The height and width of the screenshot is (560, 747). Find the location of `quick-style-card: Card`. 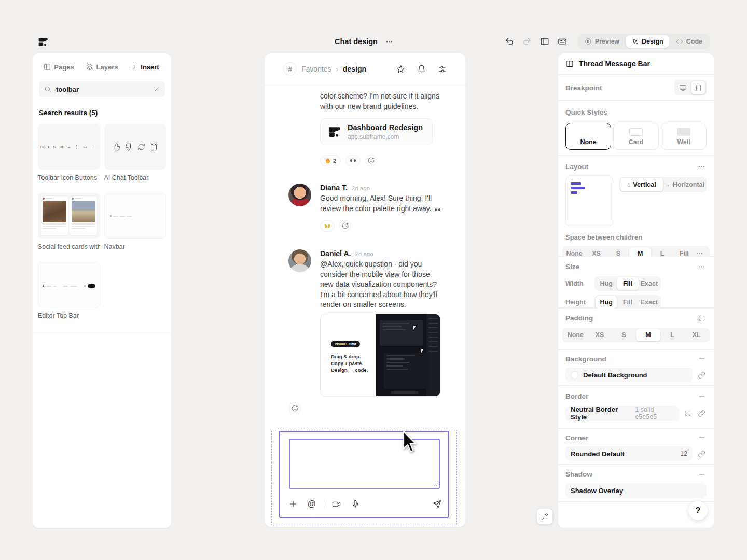

quick-style-card: Card is located at coordinates (636, 136).